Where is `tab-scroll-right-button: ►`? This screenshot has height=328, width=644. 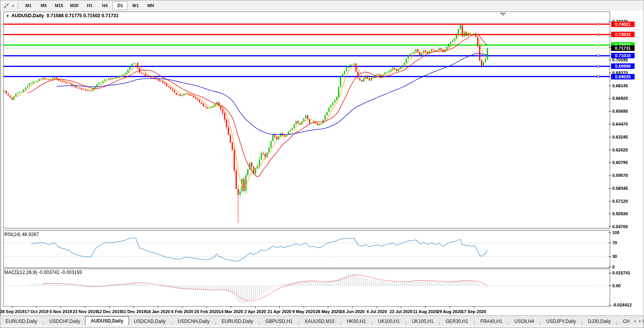
tab-scroll-right-button: ► is located at coordinates (640, 321).